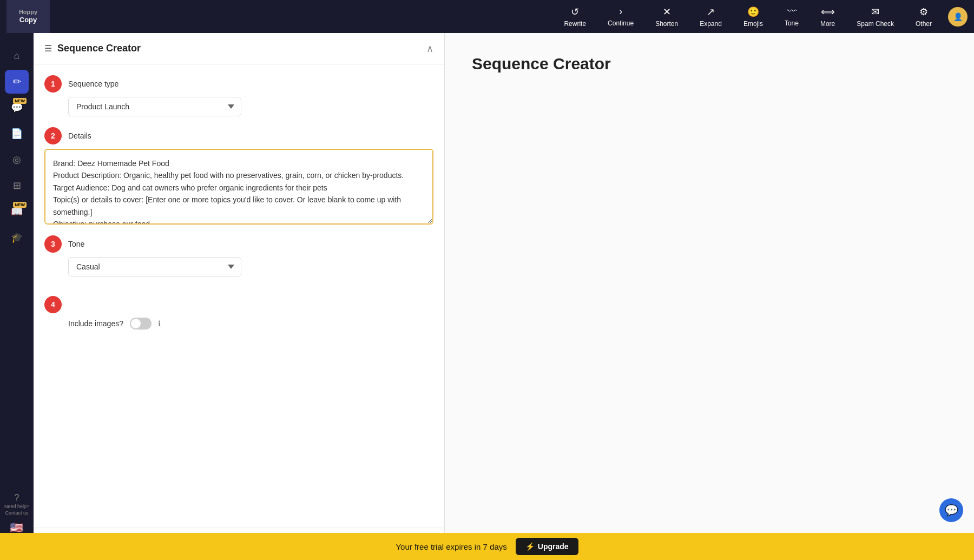 The width and height of the screenshot is (974, 560). What do you see at coordinates (136, 324) in the screenshot?
I see `toggle-knob` at bounding box center [136, 324].